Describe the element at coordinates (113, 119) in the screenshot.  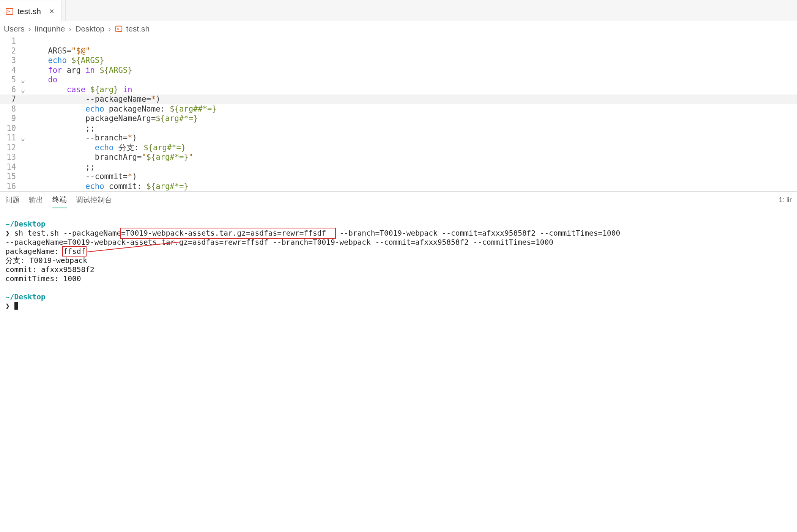
I see `code-content: packageNameArg=${arg#*=}` at that location.